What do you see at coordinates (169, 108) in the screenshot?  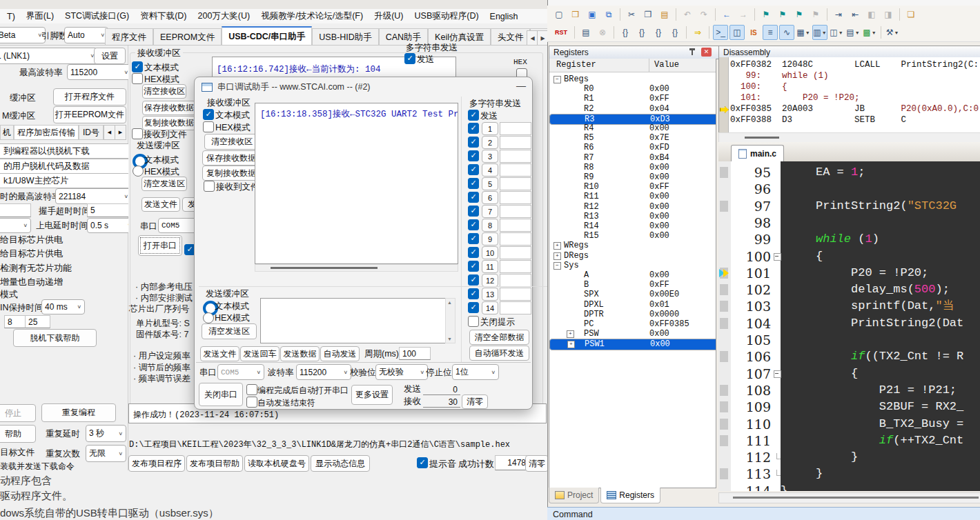 I see `bg-save-receive-button: 保存接收数据` at bounding box center [169, 108].